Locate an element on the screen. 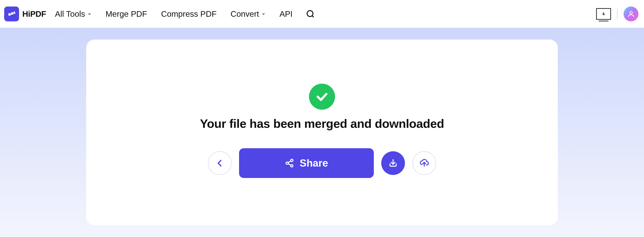 Image resolution: width=644 pixels, height=237 pixels. user-avatar is located at coordinates (631, 14).